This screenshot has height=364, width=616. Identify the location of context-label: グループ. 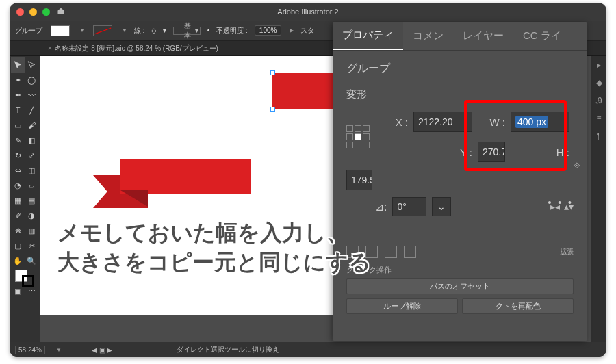
(29, 31).